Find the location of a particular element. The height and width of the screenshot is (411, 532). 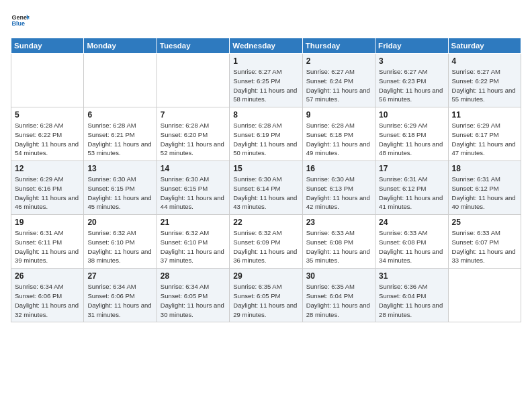

page-header: General Blue is located at coordinates (266, 20).